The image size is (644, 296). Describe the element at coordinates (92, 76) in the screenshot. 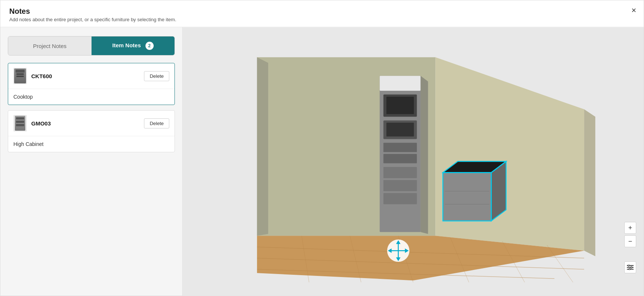

I see `note-card-header-ckt600: CKT600 Delete` at that location.